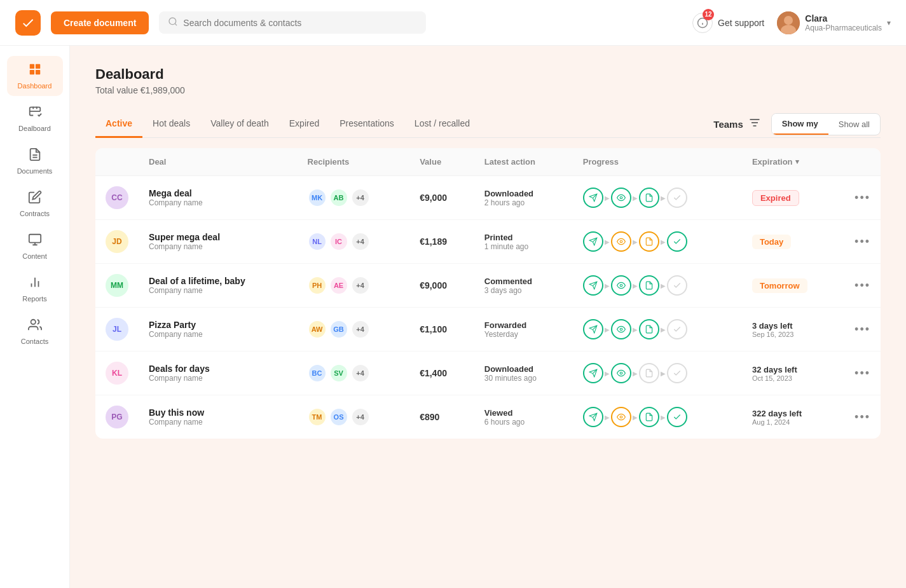 The image size is (906, 588). What do you see at coordinates (173, 23) in the screenshot?
I see `search-icon` at bounding box center [173, 23].